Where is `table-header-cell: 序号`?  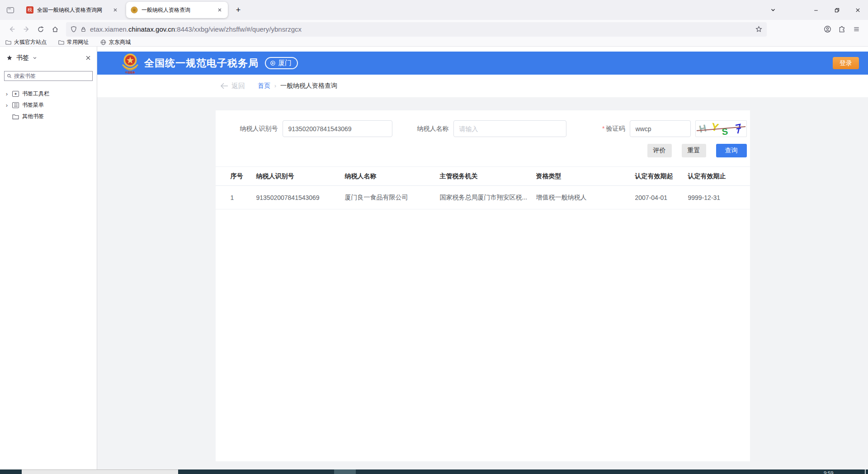
table-header-cell: 序号 is located at coordinates (236, 176).